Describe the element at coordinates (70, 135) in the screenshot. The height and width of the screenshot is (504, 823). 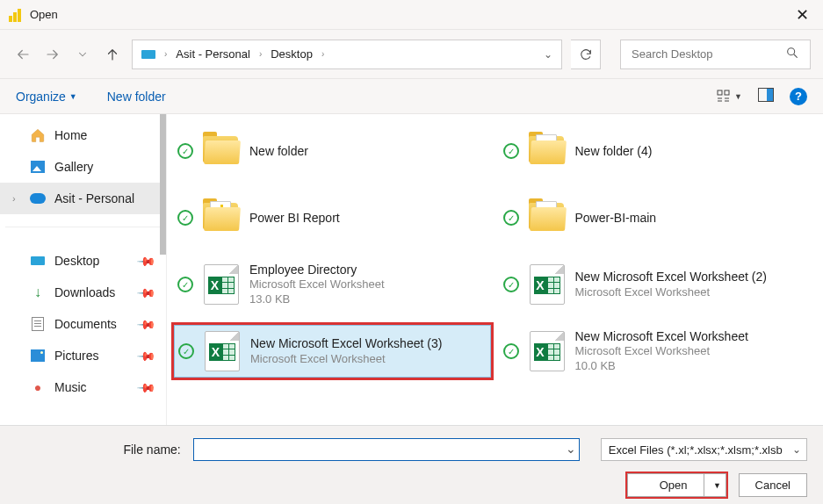
I see `sidebar-label: Home` at that location.